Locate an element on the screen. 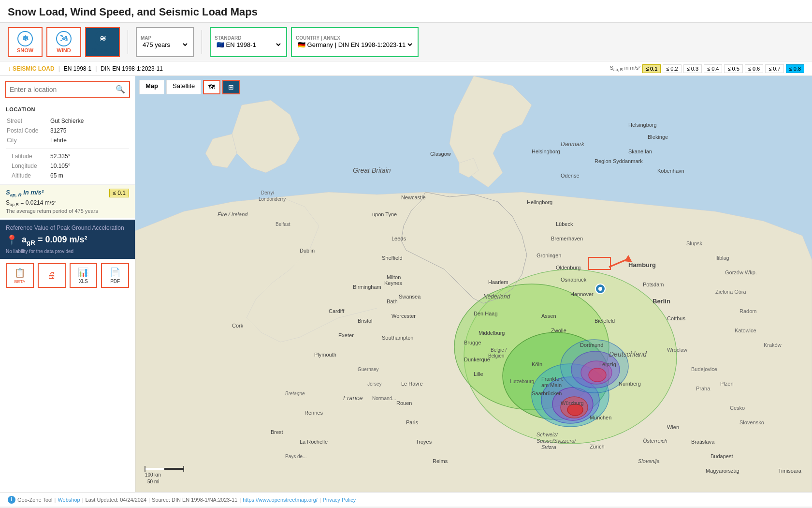 The width and height of the screenshot is (812, 508). svg-text: Magyarország is located at coordinates (723, 471).